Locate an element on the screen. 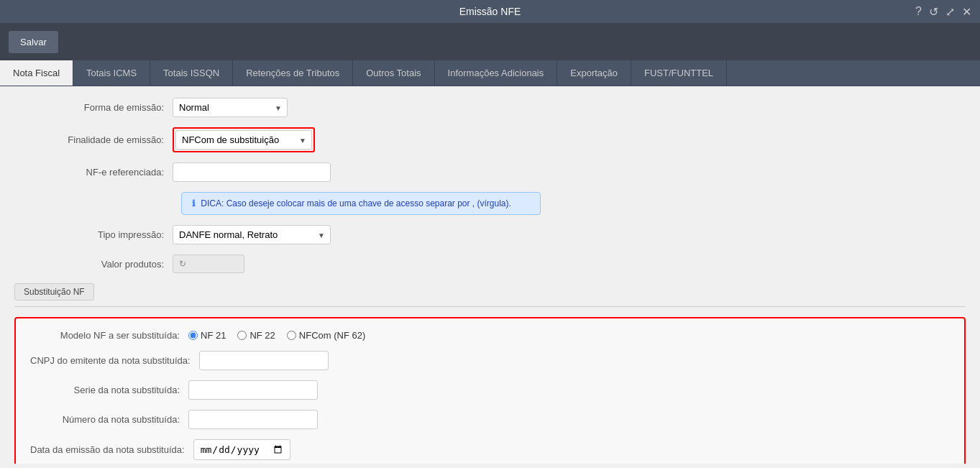  expand-icon: ⤢ is located at coordinates (951, 12).